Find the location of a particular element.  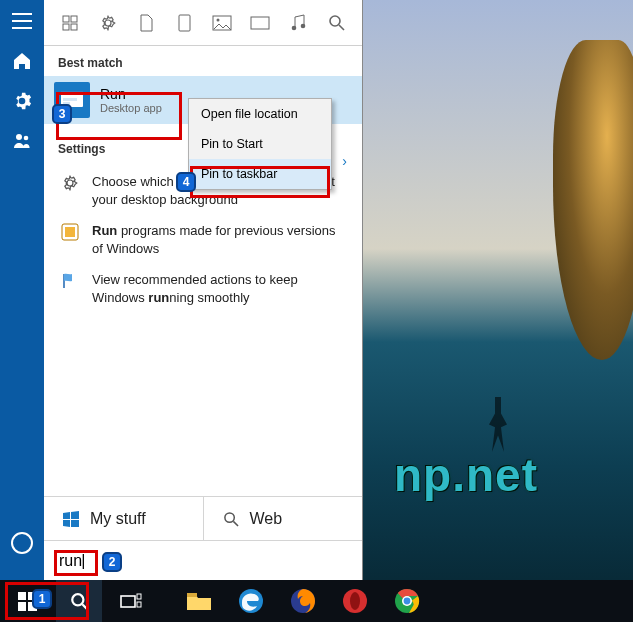

people-icon is located at coordinates (22, 141).